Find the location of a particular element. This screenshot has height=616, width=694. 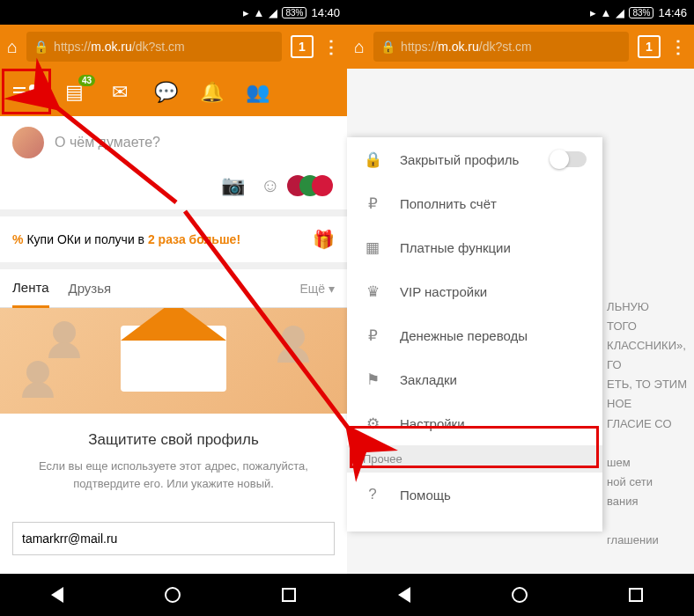

avatar is located at coordinates (28, 143).